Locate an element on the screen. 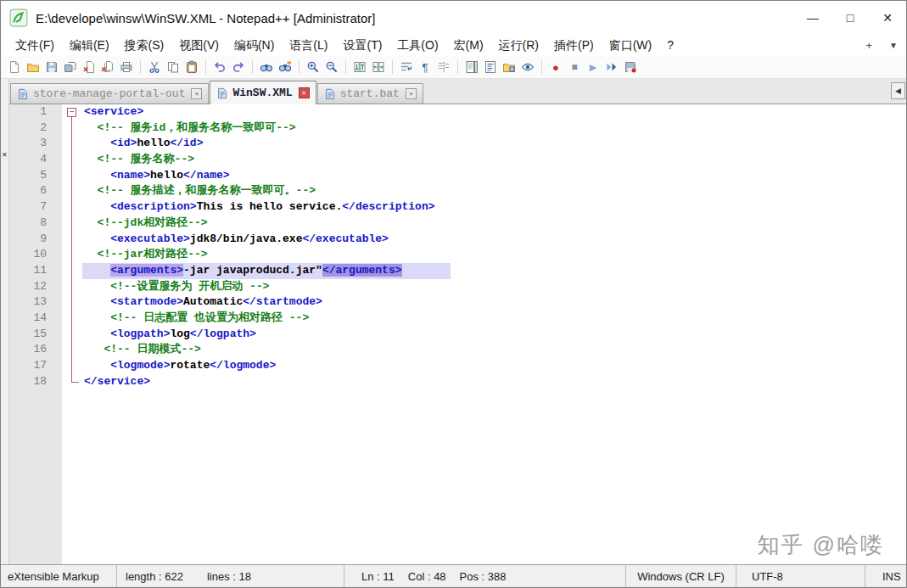 The height and width of the screenshot is (588, 907). find-icon is located at coordinates (266, 67).